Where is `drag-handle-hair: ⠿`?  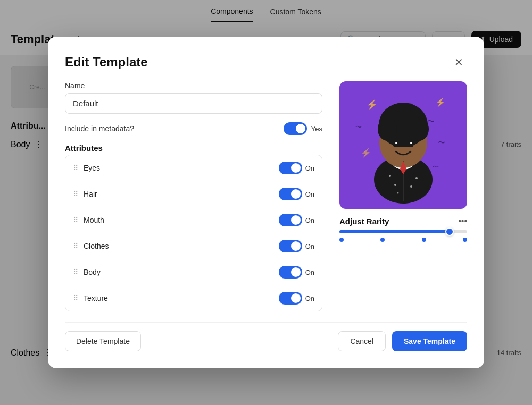
drag-handle-hair: ⠿ is located at coordinates (76, 194).